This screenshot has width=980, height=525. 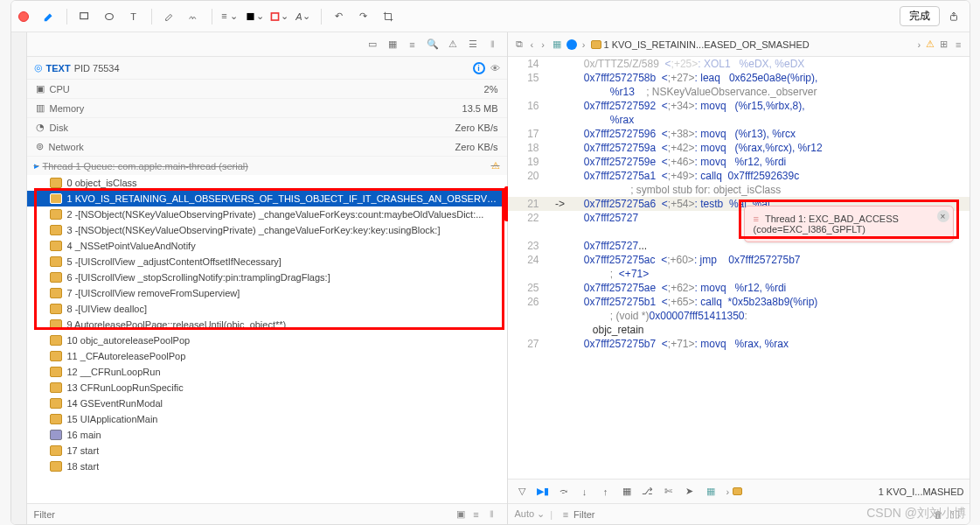 I want to click on auto-scope-selector: Auto ⌄, so click(x=530, y=514).